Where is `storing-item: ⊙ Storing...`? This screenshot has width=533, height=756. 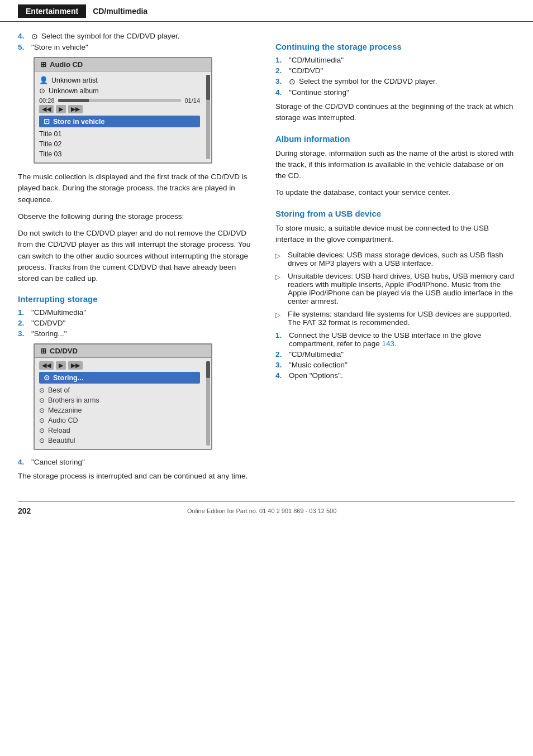
storing-item: ⊙ Storing... is located at coordinates (120, 377).